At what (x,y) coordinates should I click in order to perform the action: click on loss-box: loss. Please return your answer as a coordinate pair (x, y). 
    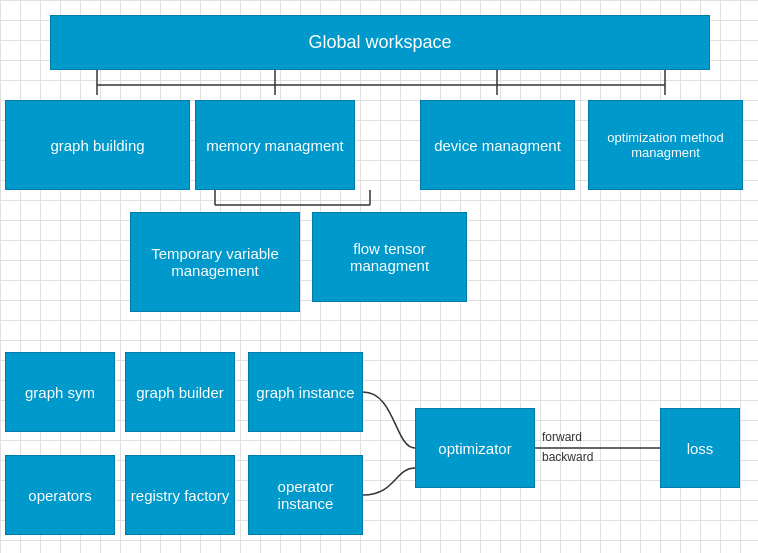
    Looking at the image, I should click on (700, 448).